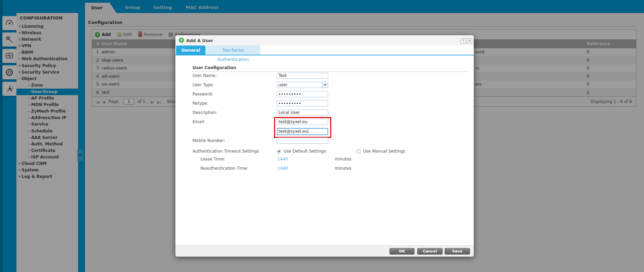  What do you see at coordinates (200, 103) in the screenshot?
I see `retype-label: Retype:` at bounding box center [200, 103].